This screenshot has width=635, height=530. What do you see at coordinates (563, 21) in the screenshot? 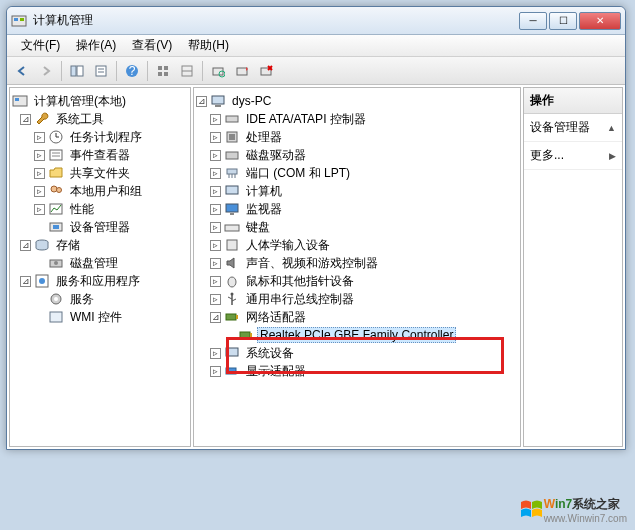
I see `maximize-button: ☐` at bounding box center [563, 21].